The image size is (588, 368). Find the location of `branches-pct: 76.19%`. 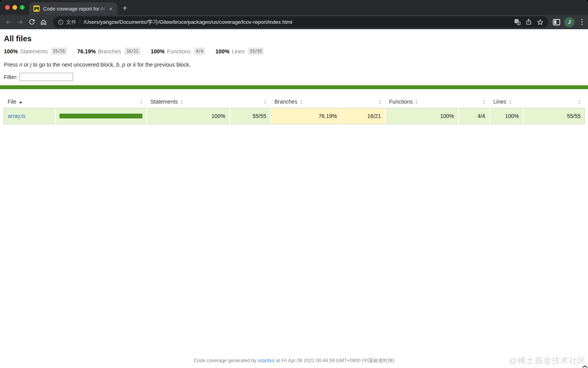

branches-pct: 76.19% is located at coordinates (86, 51).